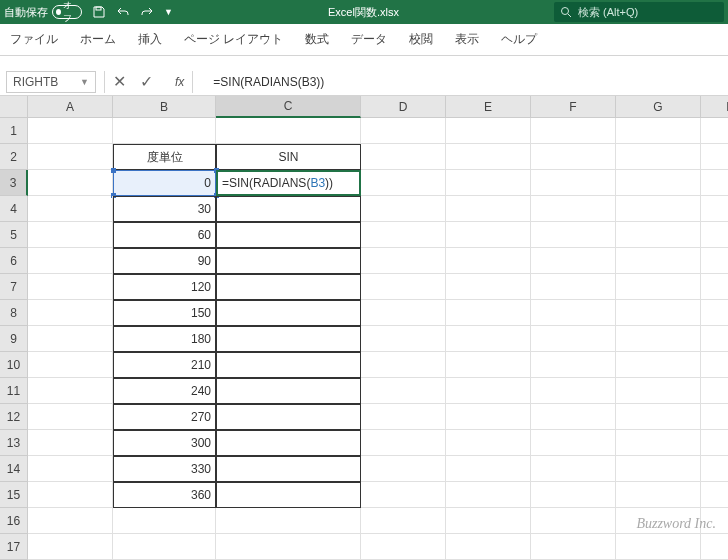 Image resolution: width=728 pixels, height=560 pixels. What do you see at coordinates (234, 40) in the screenshot?
I see `tab-pagelayout: ページ レイアウト` at bounding box center [234, 40].